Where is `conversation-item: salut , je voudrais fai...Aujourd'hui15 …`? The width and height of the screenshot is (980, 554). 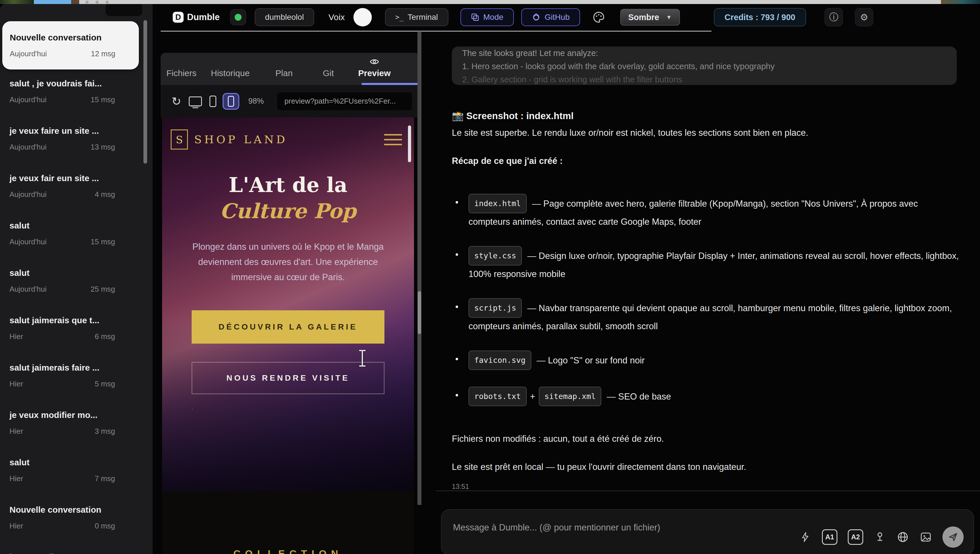
conversation-item: salut , je voudrais fai...Aujourd'hui15 … is located at coordinates (76, 99).